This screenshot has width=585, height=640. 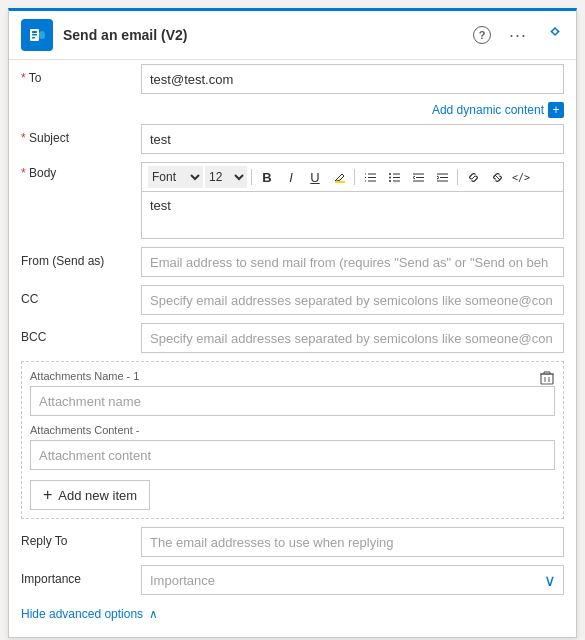 What do you see at coordinates (352, 79) in the screenshot?
I see `to-input` at bounding box center [352, 79].